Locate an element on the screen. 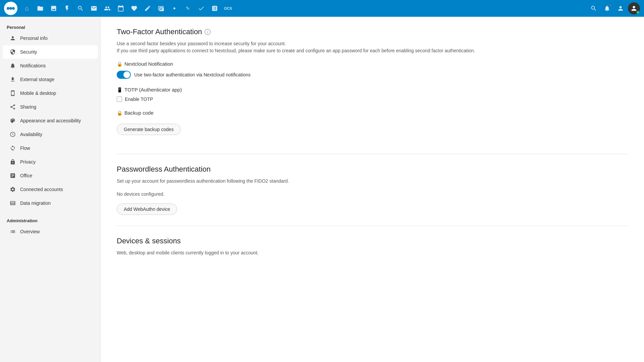 The width and height of the screenshot is (644, 362). sidebar-item-appearance: Appearance and accessibility is located at coordinates (50, 121).